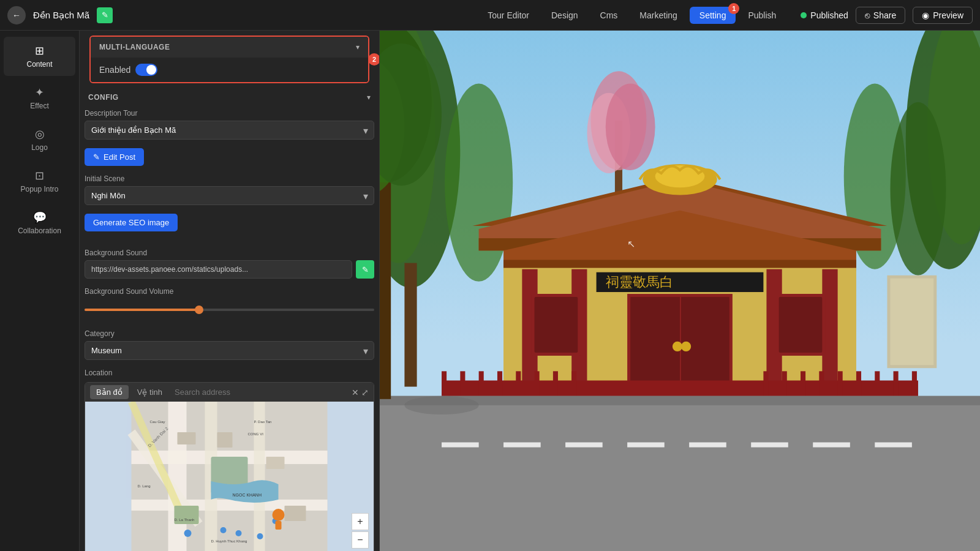  Describe the element at coordinates (365, 269) in the screenshot. I see `background-sound-edit-button: ✎` at that location.